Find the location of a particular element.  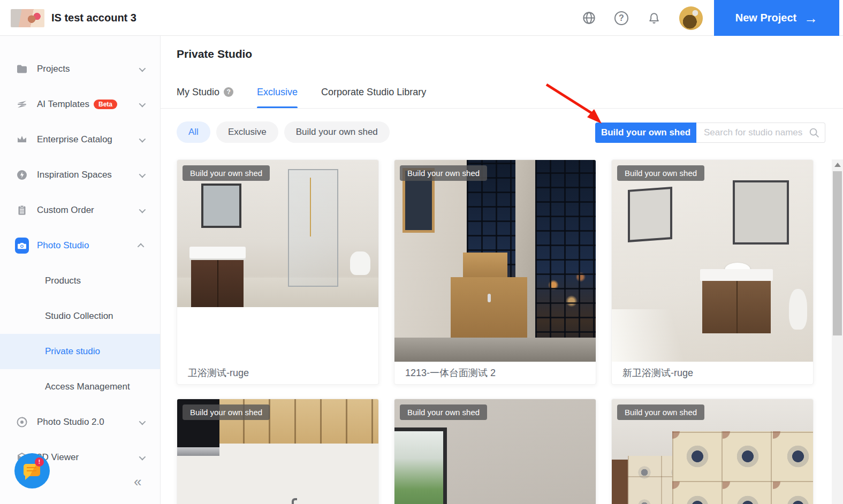

sidebar-item-label: Photo Studio 2.0 is located at coordinates (71, 422).